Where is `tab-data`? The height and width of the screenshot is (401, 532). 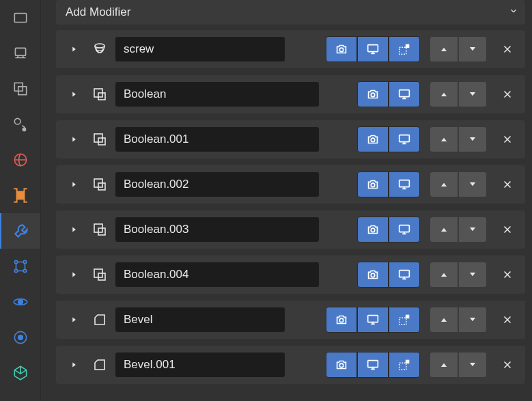
tab-data is located at coordinates (20, 373).